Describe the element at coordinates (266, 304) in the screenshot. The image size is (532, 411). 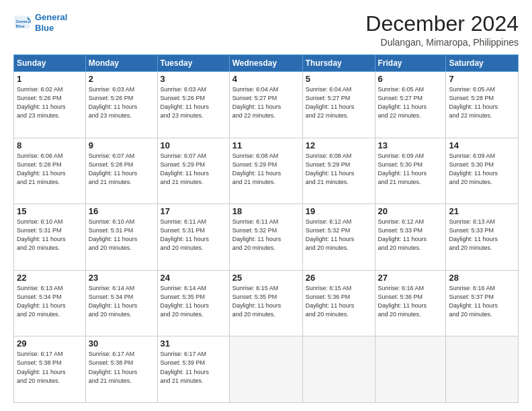
I see `calendar-cell: 25Sunrise: 6:15 AM Sunset: 5:35 PM Dayli…` at that location.